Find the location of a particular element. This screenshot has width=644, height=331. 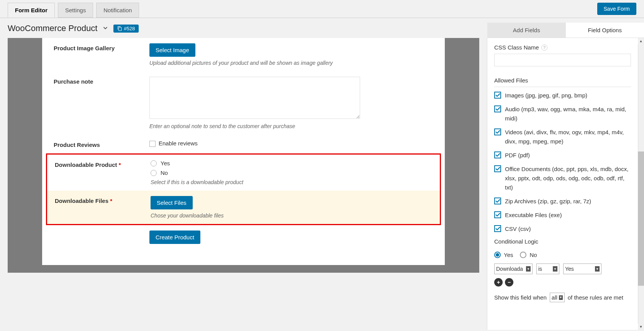

sidebar-tabs: Add Fields Field Options is located at coordinates (565, 30).